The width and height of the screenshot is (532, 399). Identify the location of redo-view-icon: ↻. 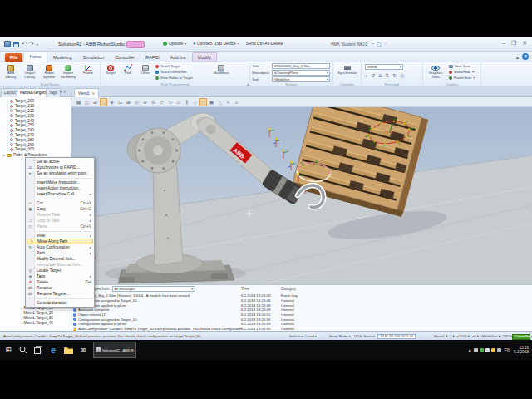
(170, 102).